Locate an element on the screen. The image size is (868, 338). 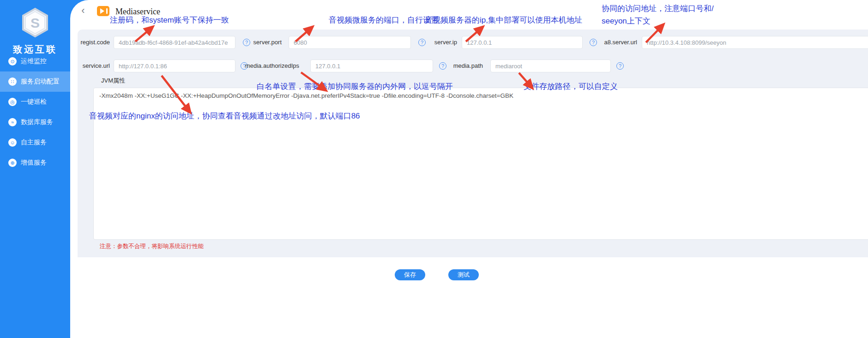
play-triangle-icon is located at coordinates (102, 11).